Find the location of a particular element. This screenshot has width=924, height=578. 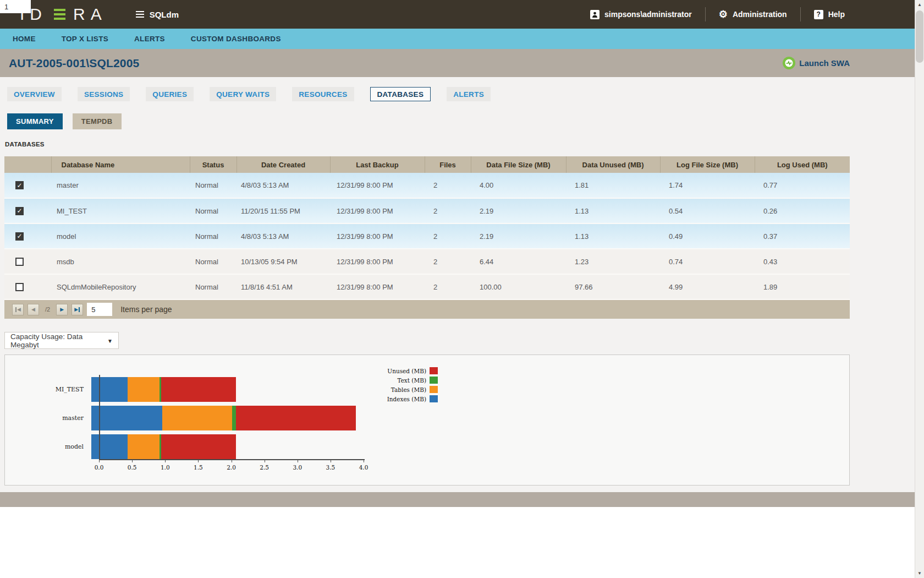

legend-label: Indexes (MB) is located at coordinates (407, 399).